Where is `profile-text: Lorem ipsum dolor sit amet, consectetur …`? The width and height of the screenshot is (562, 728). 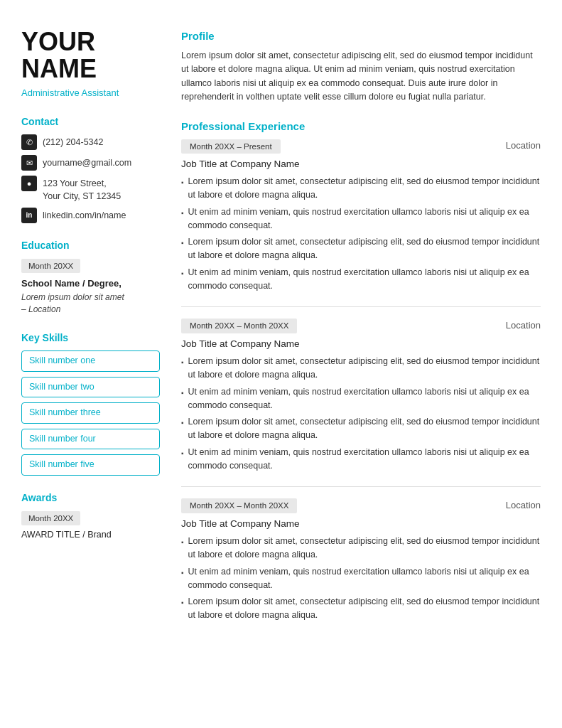
profile-text: Lorem ipsum dolor sit amet, consectetur … is located at coordinates (361, 77).